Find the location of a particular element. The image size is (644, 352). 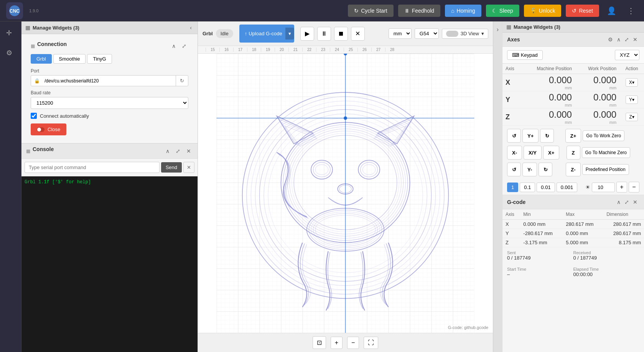

gcode-col-dimension: Dimension is located at coordinates (624, 215).